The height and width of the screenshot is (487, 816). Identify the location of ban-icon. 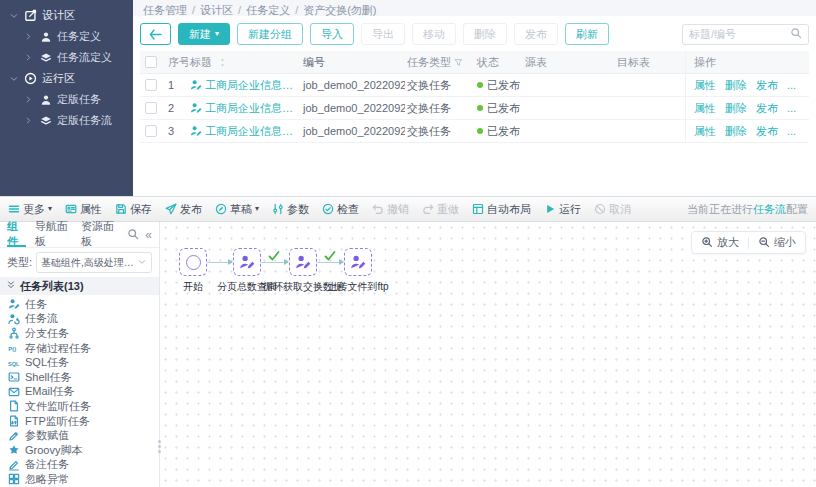
(600, 209).